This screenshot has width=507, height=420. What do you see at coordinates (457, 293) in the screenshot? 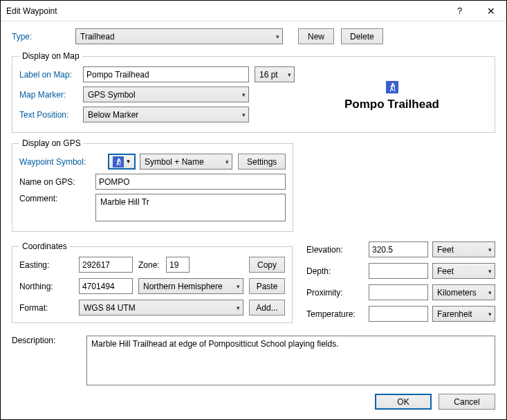
I see `proximity-unit-value: Kilometers` at bounding box center [457, 293].